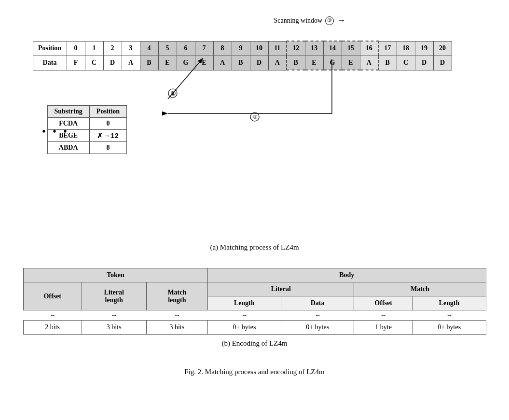 This screenshot has width=509, height=420. I want to click on scanning-window-text: Scanning window, so click(298, 21).